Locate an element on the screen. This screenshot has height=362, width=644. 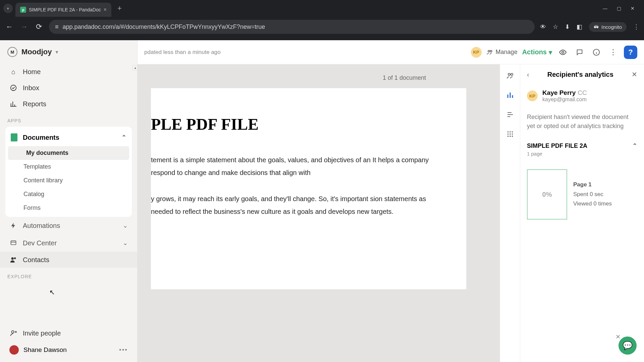
sidebar-subitem-my-documents: My documents is located at coordinates (68, 153).